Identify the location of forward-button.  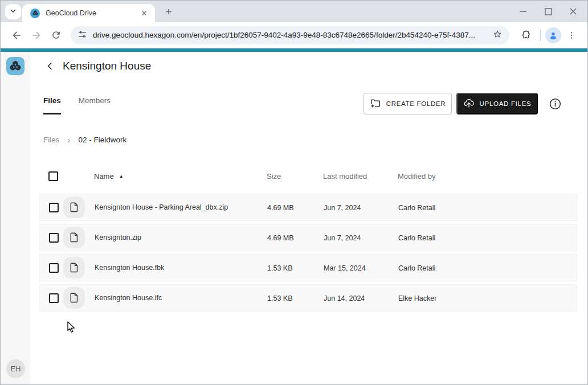
(36, 35).